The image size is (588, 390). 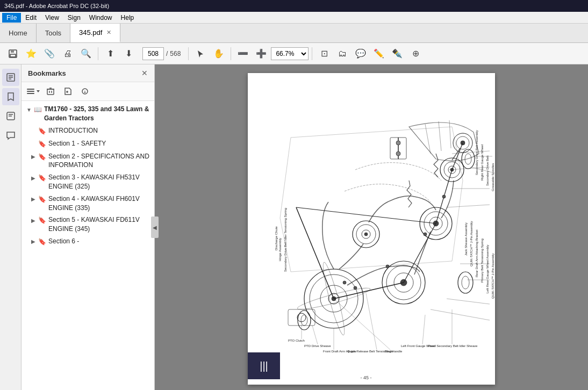 What do you see at coordinates (342, 54) in the screenshot?
I see `view-mode-button: 🗂` at bounding box center [342, 54].